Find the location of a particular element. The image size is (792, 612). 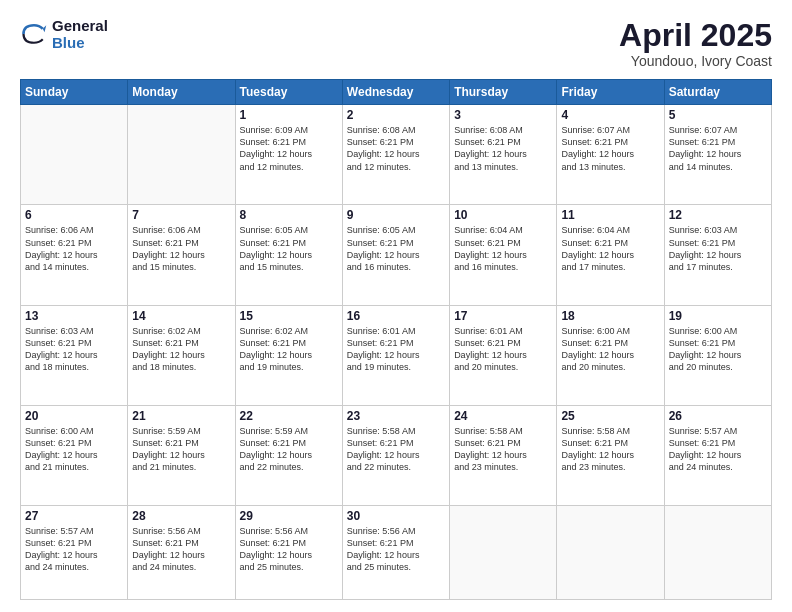

calendar-cell: 29Sunrise: 5:56 AM Sunset: 6:21 PM Dayli… is located at coordinates (288, 553).